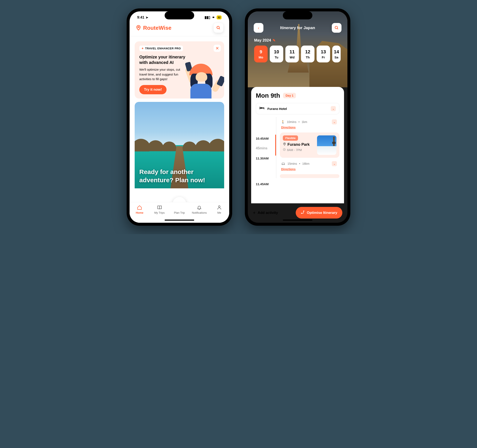 Image resolution: width=477 pixels, height=448 pixels. What do you see at coordinates (336, 54) in the screenshot?
I see `day-chip-14: 14 Sa` at bounding box center [336, 54].